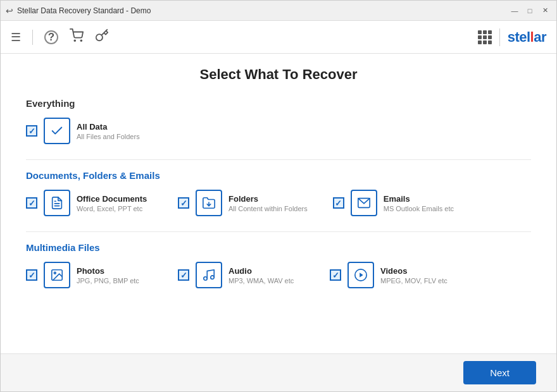 The image size is (557, 392). I want to click on next-button: Next, so click(500, 373).